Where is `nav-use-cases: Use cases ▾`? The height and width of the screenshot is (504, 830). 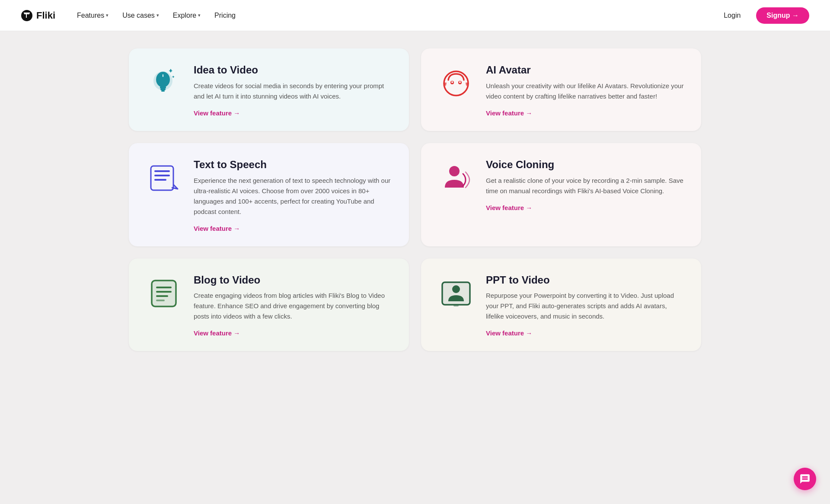 nav-use-cases: Use cases ▾ is located at coordinates (141, 16).